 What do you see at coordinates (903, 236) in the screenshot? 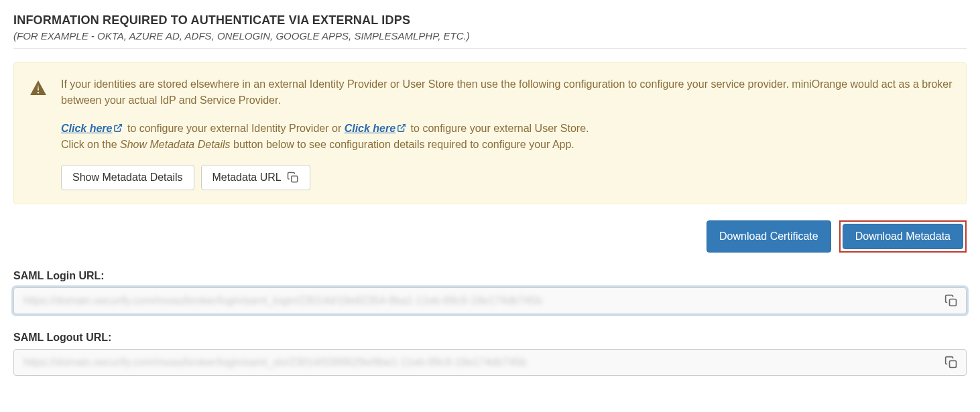
I see `download-metadata-button: Download Metadata` at bounding box center [903, 236].